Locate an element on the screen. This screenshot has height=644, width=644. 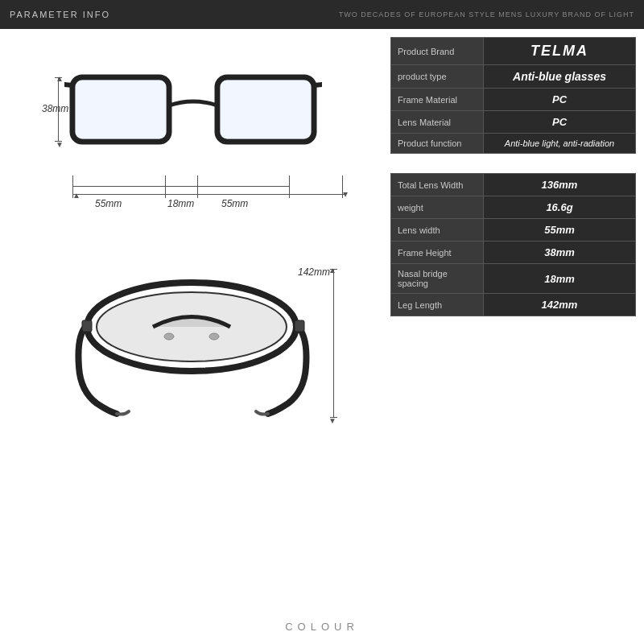
header-title: PARAMETER INFO is located at coordinates (60, 14).